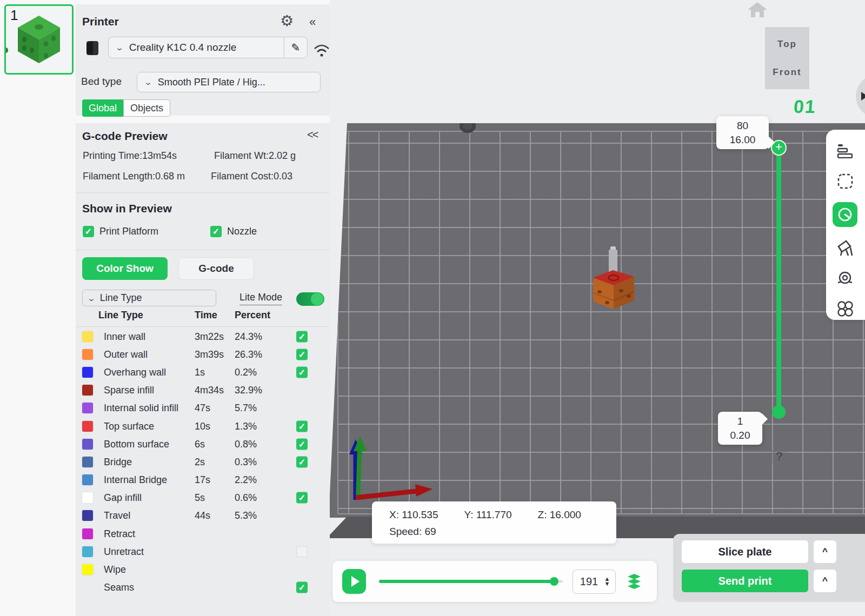 The width and height of the screenshot is (865, 616). What do you see at coordinates (129, 231) in the screenshot?
I see `print-platform-label: Print Platform` at bounding box center [129, 231].